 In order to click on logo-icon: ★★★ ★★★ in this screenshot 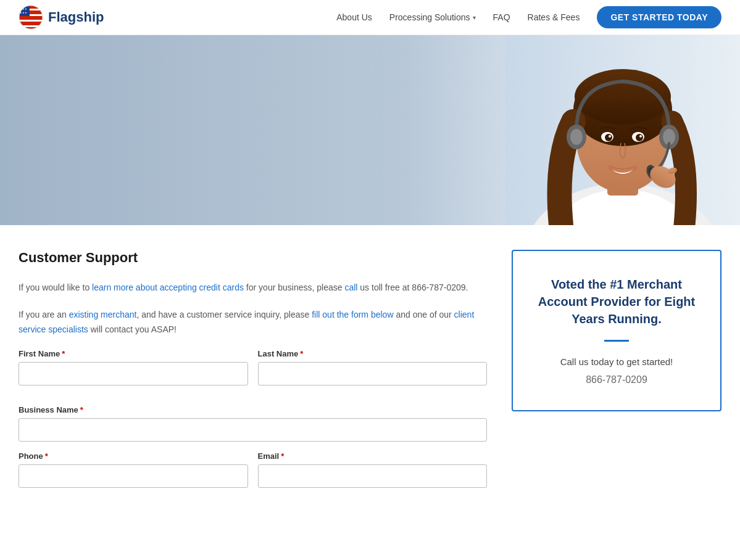, I will do `click(31, 17)`.